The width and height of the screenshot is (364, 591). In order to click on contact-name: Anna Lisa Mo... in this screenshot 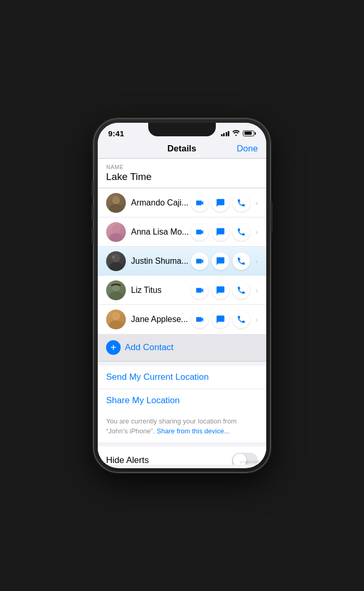, I will do `click(161, 232)`.